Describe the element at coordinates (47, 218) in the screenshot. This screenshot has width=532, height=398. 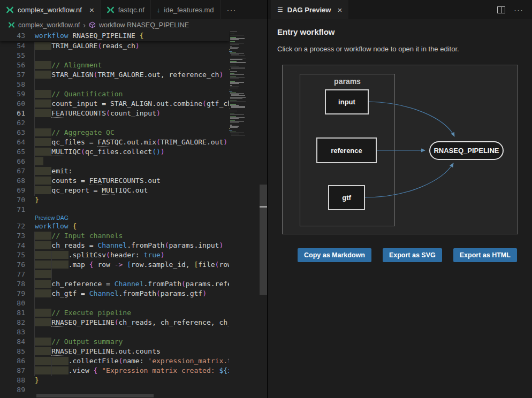
I see `codelens-preview-dag-link: Preview DAG` at that location.